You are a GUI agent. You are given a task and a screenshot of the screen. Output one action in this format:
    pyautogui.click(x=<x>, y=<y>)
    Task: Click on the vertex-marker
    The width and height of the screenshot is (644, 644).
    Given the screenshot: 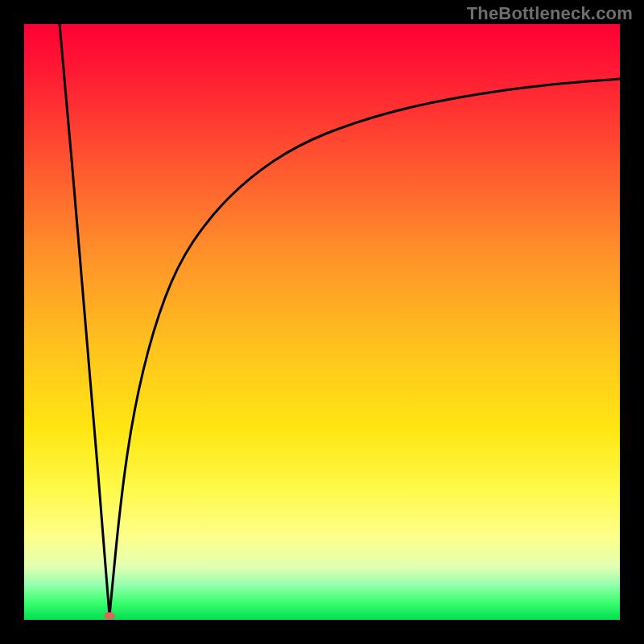 What is the action you would take?
    pyautogui.click(x=109, y=617)
    